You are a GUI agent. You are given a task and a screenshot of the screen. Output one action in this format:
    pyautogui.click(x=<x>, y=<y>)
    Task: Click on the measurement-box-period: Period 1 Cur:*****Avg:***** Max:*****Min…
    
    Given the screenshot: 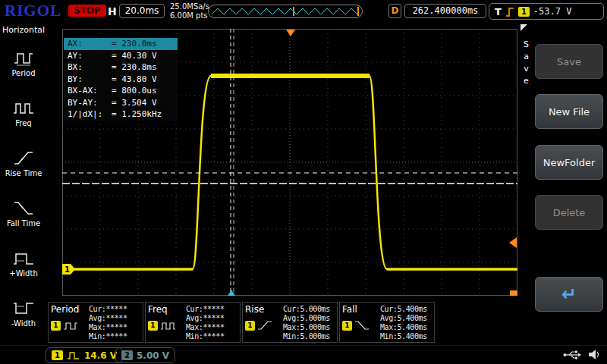 What is the action you would take?
    pyautogui.click(x=96, y=322)
    